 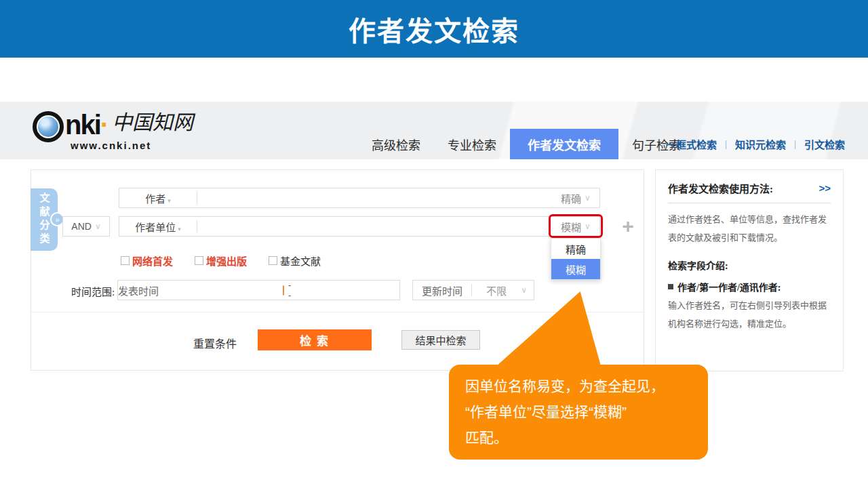 I want to click on help-fields-heading: 检索字段介绍:, so click(x=749, y=265).